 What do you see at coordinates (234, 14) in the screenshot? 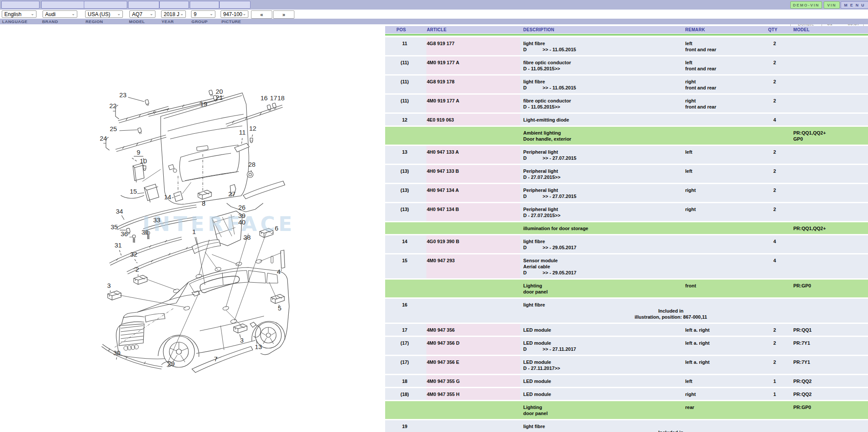
I see `select-picture: 947-100⌄` at bounding box center [234, 14].